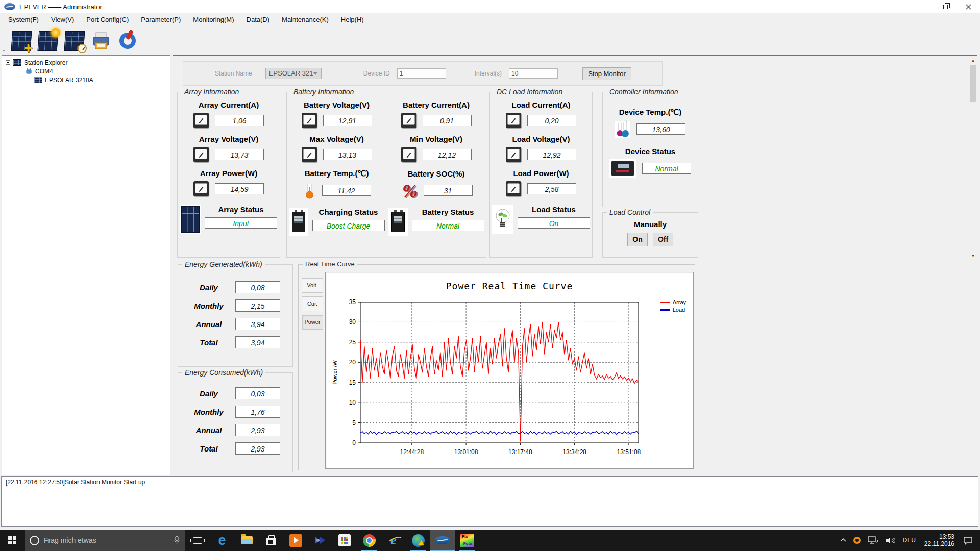  Describe the element at coordinates (909, 540) in the screenshot. I see `tray-language: DEU` at that location.